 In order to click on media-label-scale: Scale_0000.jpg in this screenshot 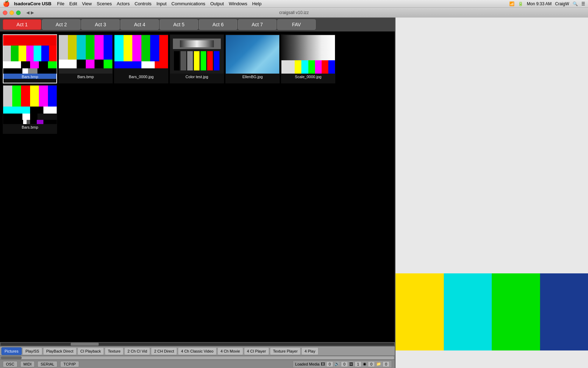, I will do `click(308, 76)`.